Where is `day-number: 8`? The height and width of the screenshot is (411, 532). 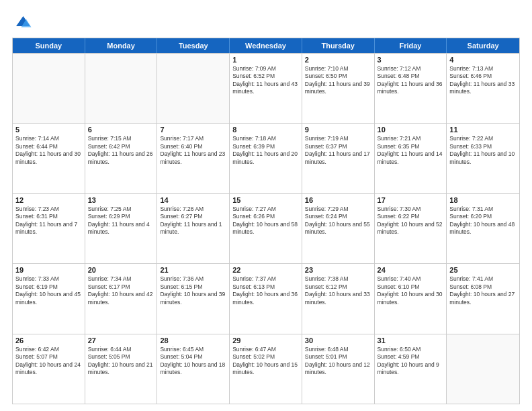
day-number: 8 is located at coordinates (266, 130).